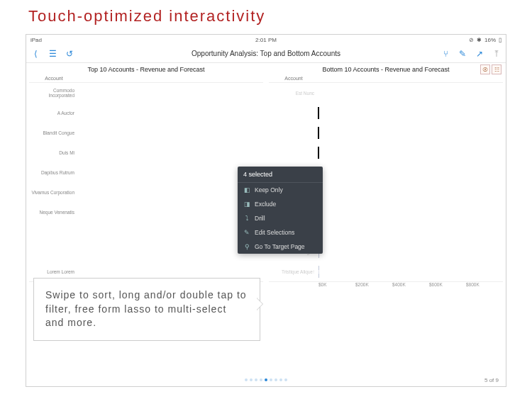 The height and width of the screenshot is (399, 532). I want to click on row-label: Dapibus Rutrum, so click(54, 173).